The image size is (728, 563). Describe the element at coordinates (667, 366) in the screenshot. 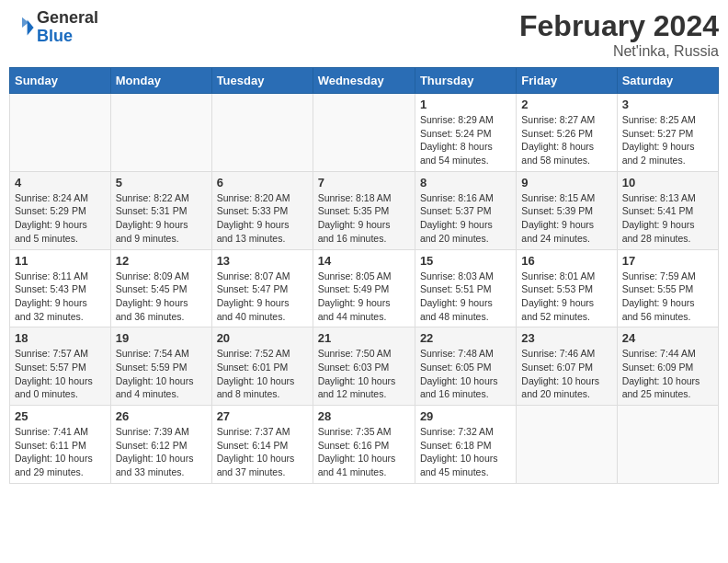

I see `calendar-cell: 24Sunrise: 7:44 AM Sunset: 6:09 PM Dayli…` at that location.